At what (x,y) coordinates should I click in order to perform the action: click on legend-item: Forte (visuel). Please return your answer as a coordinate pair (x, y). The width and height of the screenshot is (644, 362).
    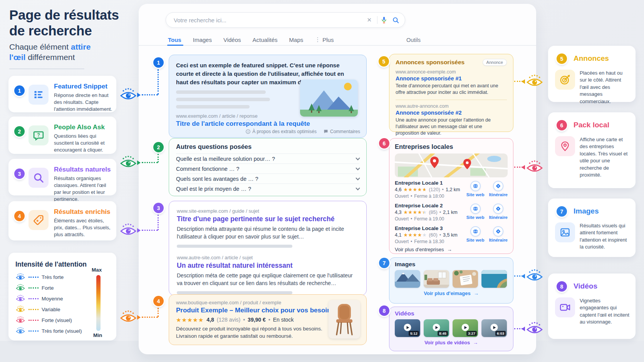
    Looking at the image, I should click on (44, 320).